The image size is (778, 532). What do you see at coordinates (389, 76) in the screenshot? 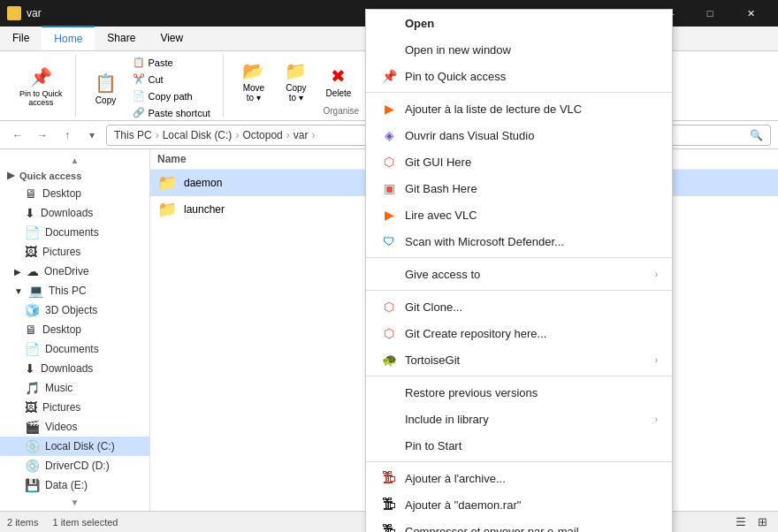
I see `pin-quick-access-icon: 📌` at bounding box center [389, 76].